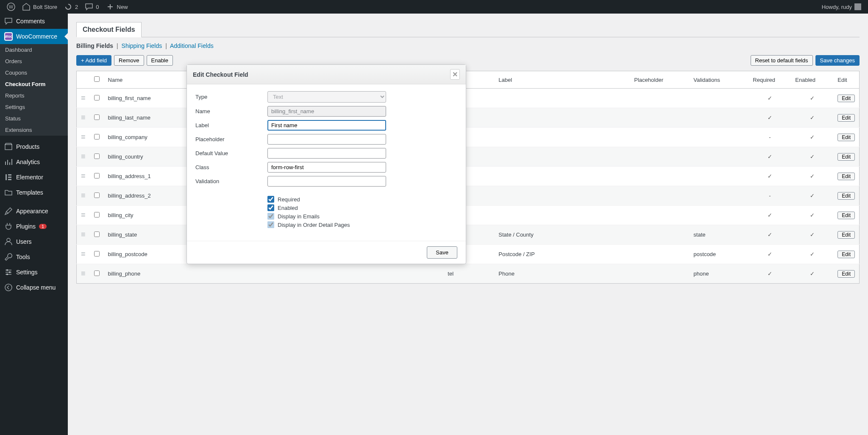 This screenshot has width=868, height=435. Describe the element at coordinates (327, 125) in the screenshot. I see `label-input` at that location.